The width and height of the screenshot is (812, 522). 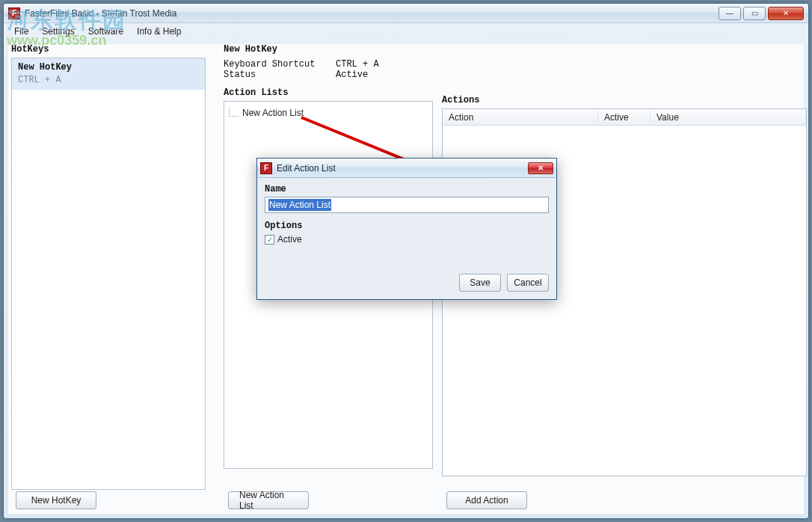 I want to click on active-checkbox-label: Active, so click(x=290, y=239).